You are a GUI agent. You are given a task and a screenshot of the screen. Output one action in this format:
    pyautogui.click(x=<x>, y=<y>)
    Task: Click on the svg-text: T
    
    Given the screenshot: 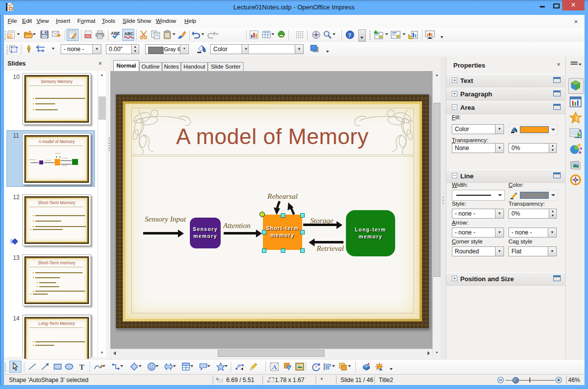 What is the action you would take?
    pyautogui.click(x=82, y=367)
    